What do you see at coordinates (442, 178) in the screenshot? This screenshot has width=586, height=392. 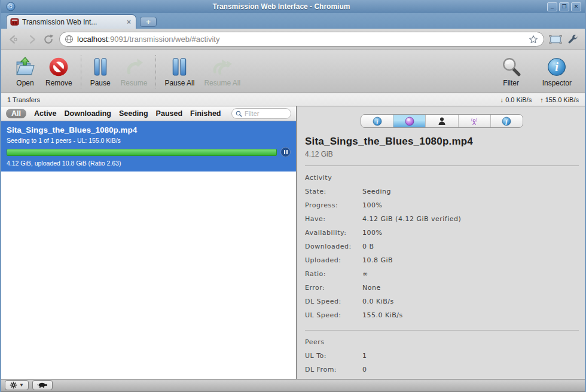 I see `activity-heading: Activity` at bounding box center [442, 178].